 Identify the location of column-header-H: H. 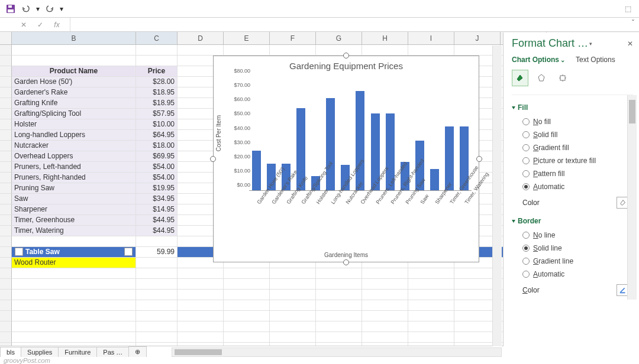
(385, 38).